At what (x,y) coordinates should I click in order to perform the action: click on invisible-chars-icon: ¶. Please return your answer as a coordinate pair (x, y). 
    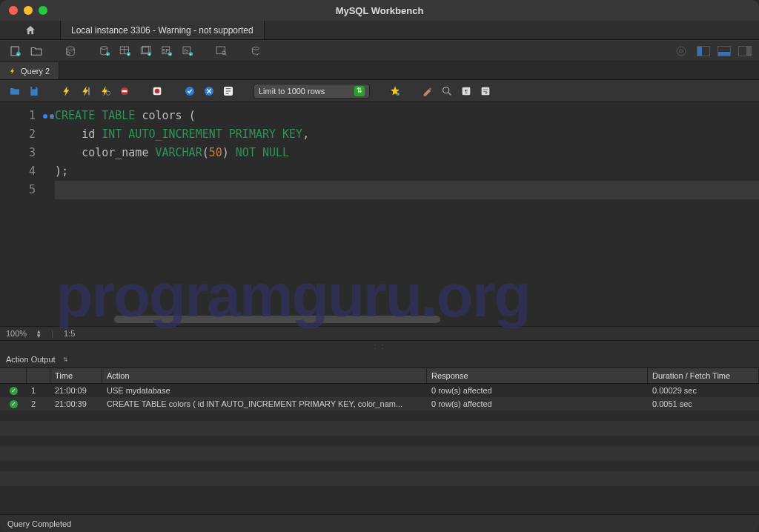
    Looking at the image, I should click on (466, 91).